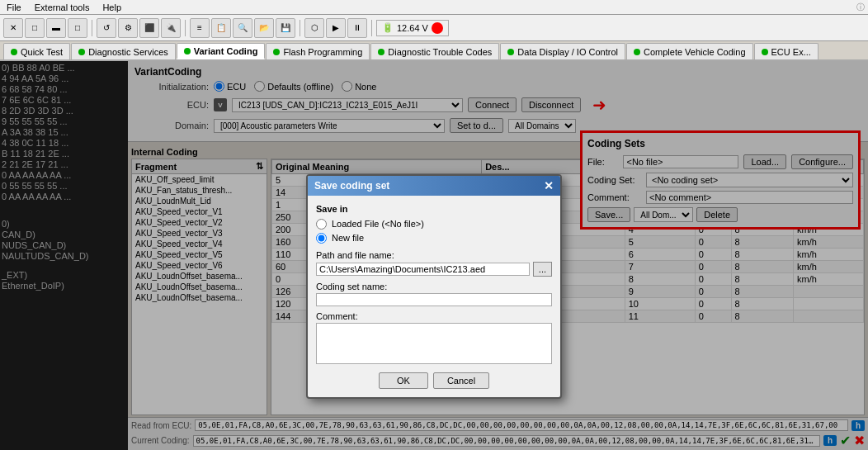  Describe the element at coordinates (243, 28) in the screenshot. I see `toolbar-btn-11: 🔍` at that location.